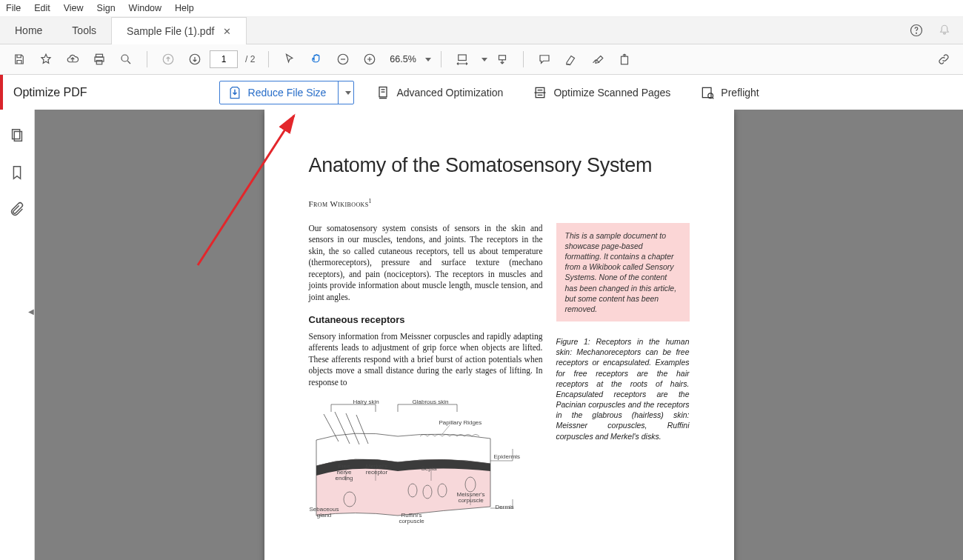 This screenshot has width=963, height=560. I want to click on menu-window: Window, so click(145, 8).